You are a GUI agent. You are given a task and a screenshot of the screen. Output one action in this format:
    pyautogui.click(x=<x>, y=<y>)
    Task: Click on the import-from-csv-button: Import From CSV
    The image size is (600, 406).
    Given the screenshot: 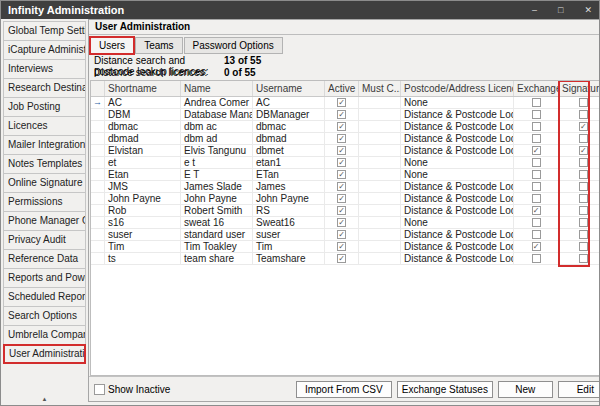 What is the action you would take?
    pyautogui.click(x=344, y=390)
    